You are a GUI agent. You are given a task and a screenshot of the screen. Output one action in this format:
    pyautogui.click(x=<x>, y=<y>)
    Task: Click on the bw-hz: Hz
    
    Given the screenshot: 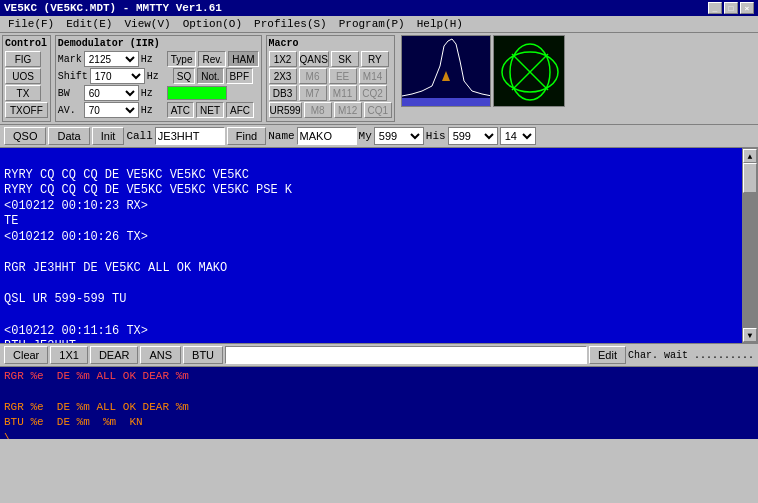 What is the action you would take?
    pyautogui.click(x=153, y=94)
    